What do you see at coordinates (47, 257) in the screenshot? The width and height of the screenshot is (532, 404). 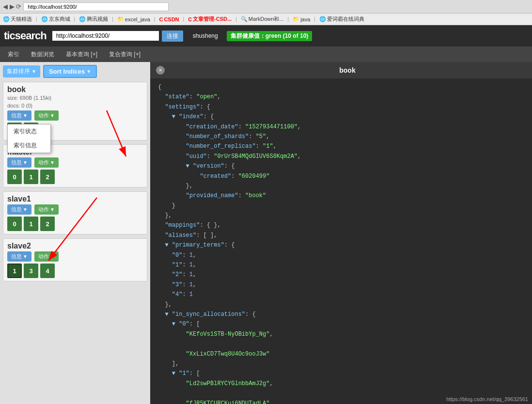 I see `action-button-slave2: 动作 ▼` at bounding box center [47, 257].